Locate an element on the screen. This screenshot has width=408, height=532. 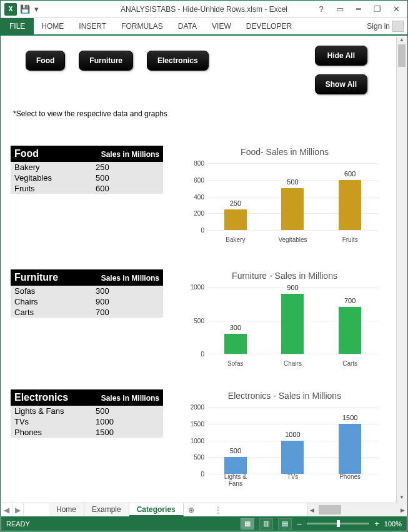
save-icon: 💾 is located at coordinates (25, 9).